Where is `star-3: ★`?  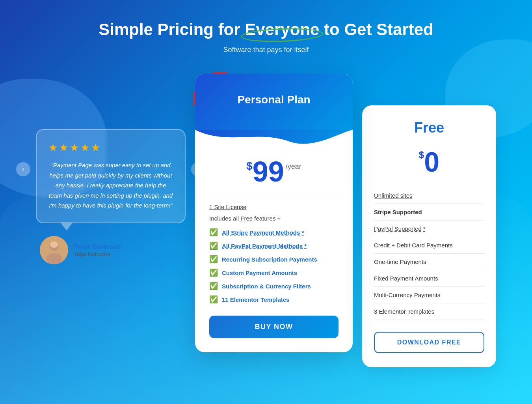
star-3: ★ is located at coordinates (74, 148).